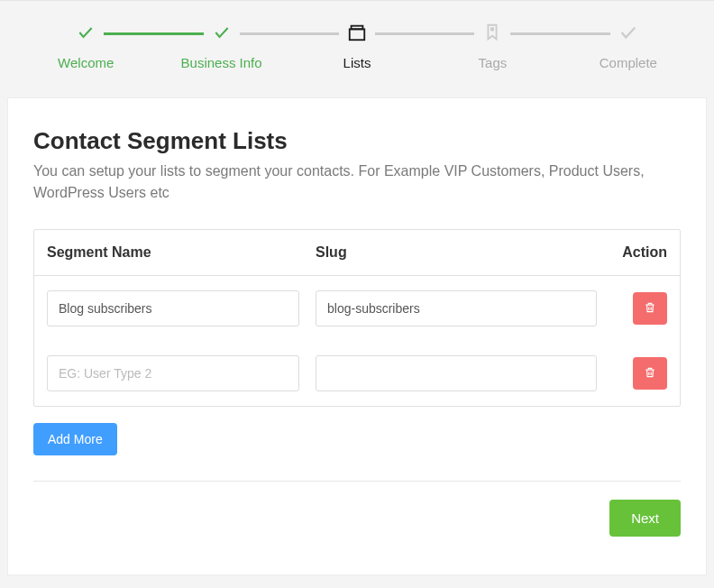 This screenshot has height=588, width=714. What do you see at coordinates (357, 36) in the screenshot?
I see `step-lists: Lists` at bounding box center [357, 36].